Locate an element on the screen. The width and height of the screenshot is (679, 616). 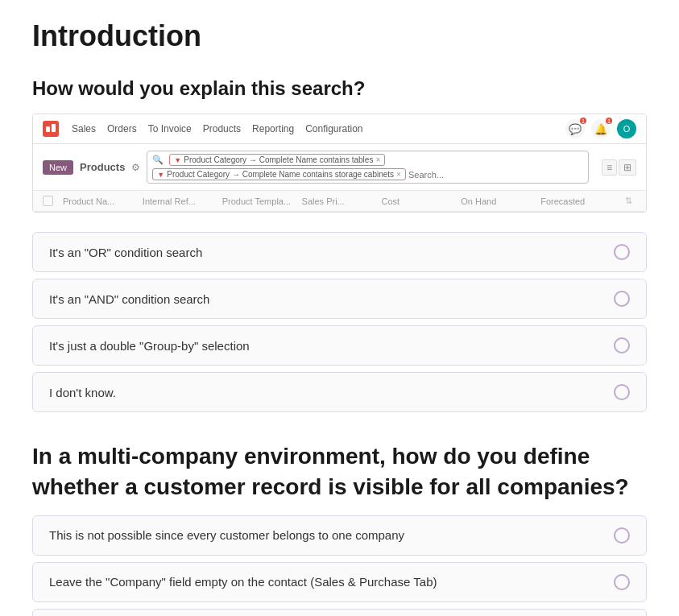
col-on-hand: On Hand is located at coordinates (501, 201).